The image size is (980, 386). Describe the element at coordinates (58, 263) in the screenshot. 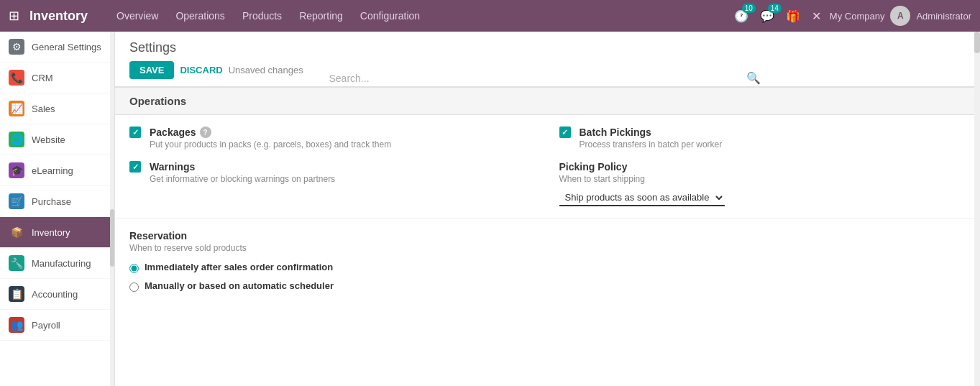

I see `sidebar-item-manufacturing: 🔧 Manufacturing` at that location.